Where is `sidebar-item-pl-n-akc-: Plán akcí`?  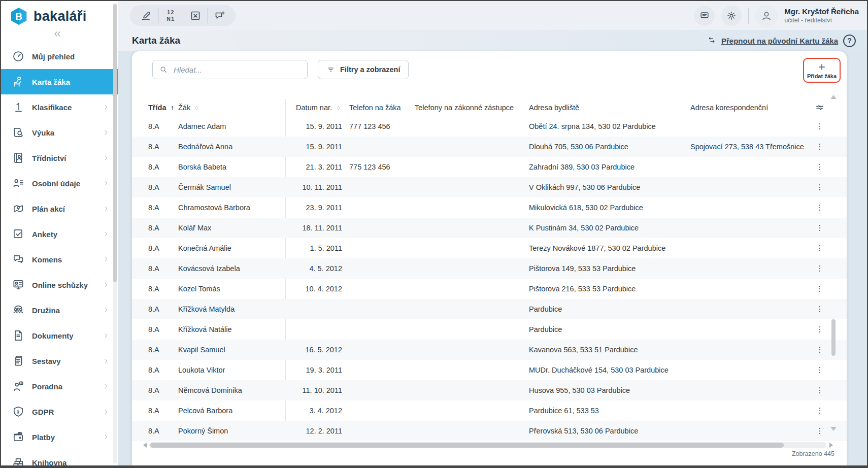 sidebar-item-pl-n-akc-: Plán akcí is located at coordinates (59, 209).